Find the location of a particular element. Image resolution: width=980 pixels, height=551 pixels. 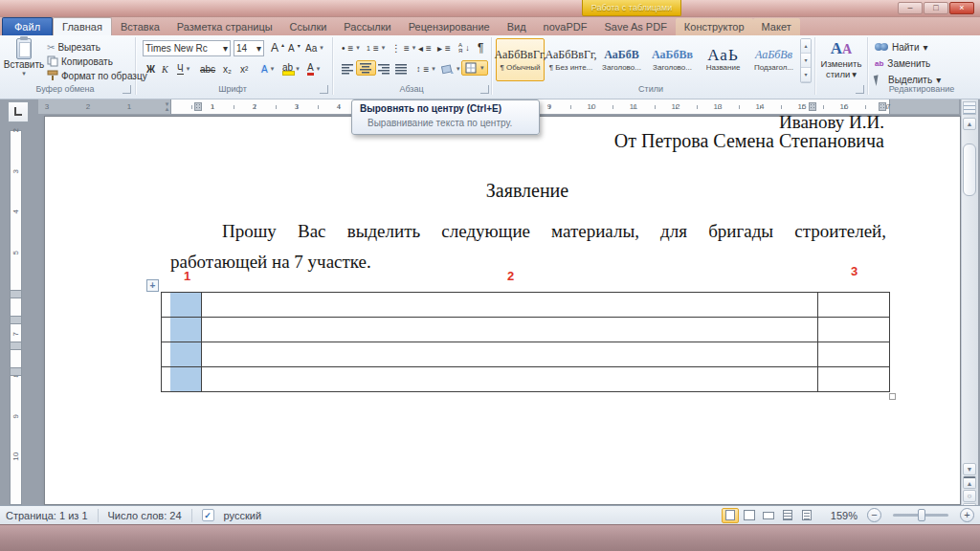

styles-scroll-down-icon: ▾ is located at coordinates (806, 61).